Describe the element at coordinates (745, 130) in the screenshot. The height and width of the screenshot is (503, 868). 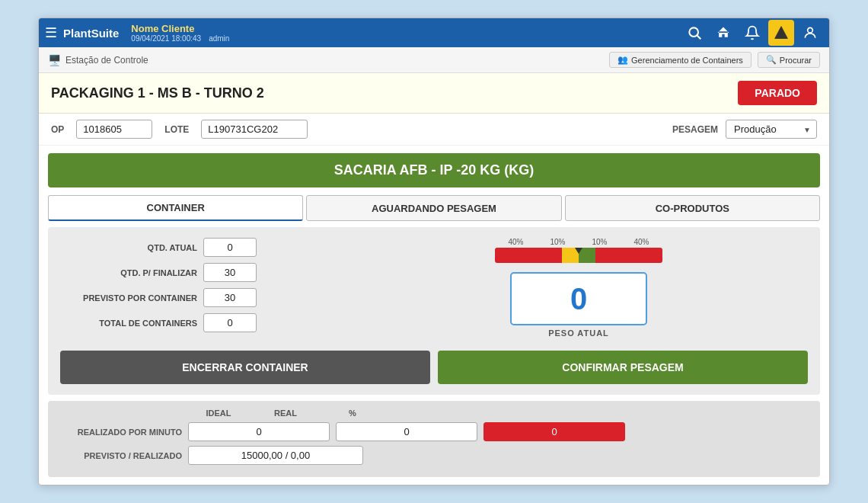
I see `pesagem-section: PESAGEM Produção` at that location.